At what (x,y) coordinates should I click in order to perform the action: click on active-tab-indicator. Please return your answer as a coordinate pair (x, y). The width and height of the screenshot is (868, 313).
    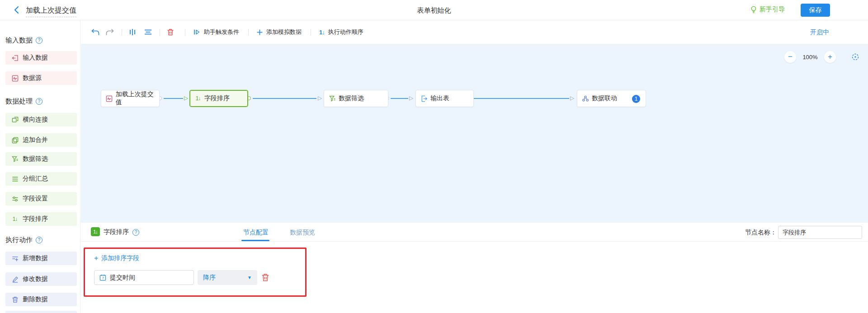
    Looking at the image, I should click on (255, 240).